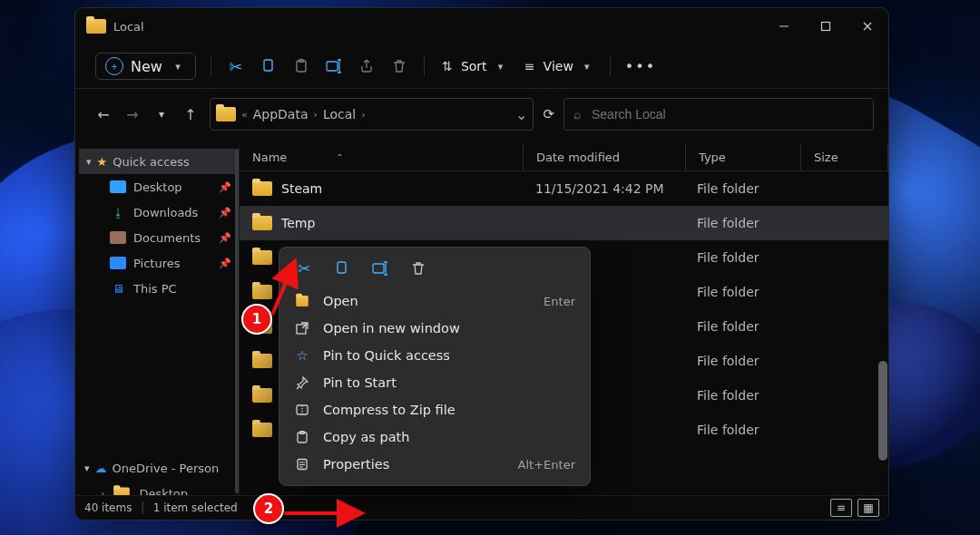 Image resolution: width=980 pixels, height=535 pixels. What do you see at coordinates (159, 288) in the screenshot?
I see `sidebar-item-this-pc: 🖥 This PC` at bounding box center [159, 288].